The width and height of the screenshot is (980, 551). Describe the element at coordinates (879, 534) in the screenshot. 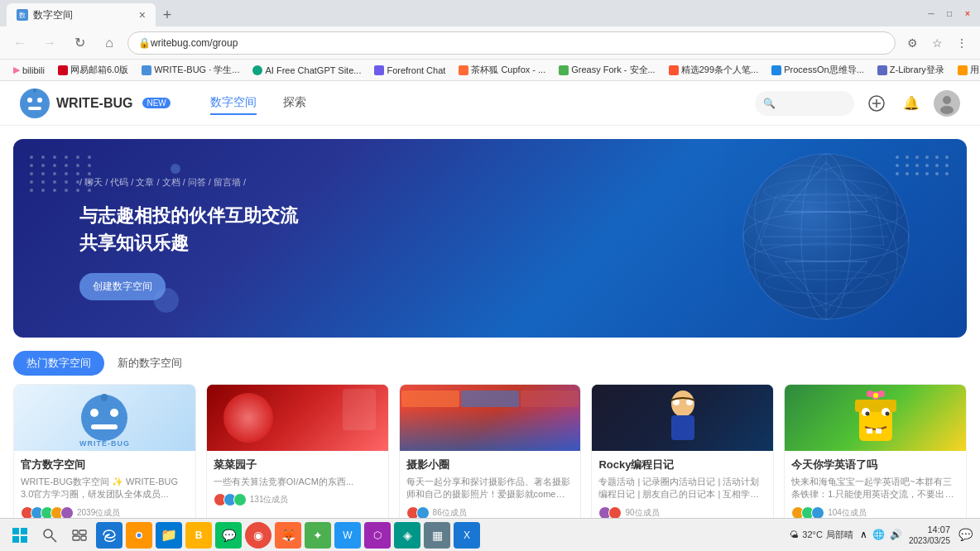

I see `tray-icon-network: 🌐` at that location.